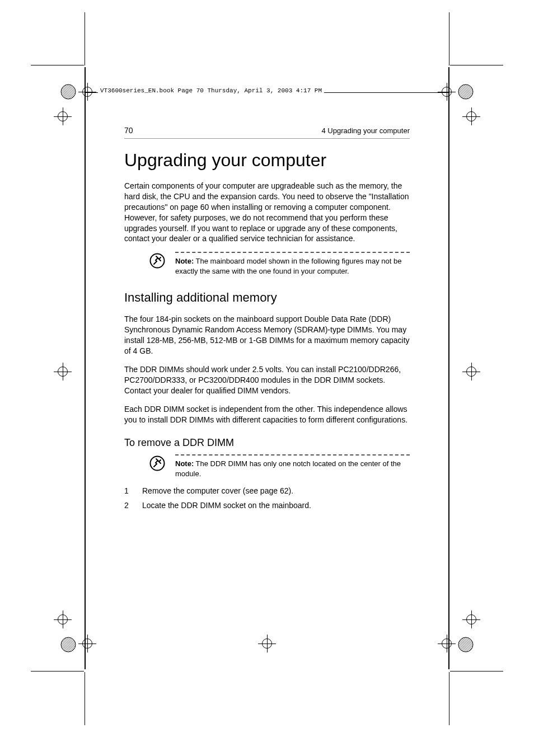  Describe the element at coordinates (267, 298) in the screenshot. I see `section-heading: Installing additional memory` at that location.